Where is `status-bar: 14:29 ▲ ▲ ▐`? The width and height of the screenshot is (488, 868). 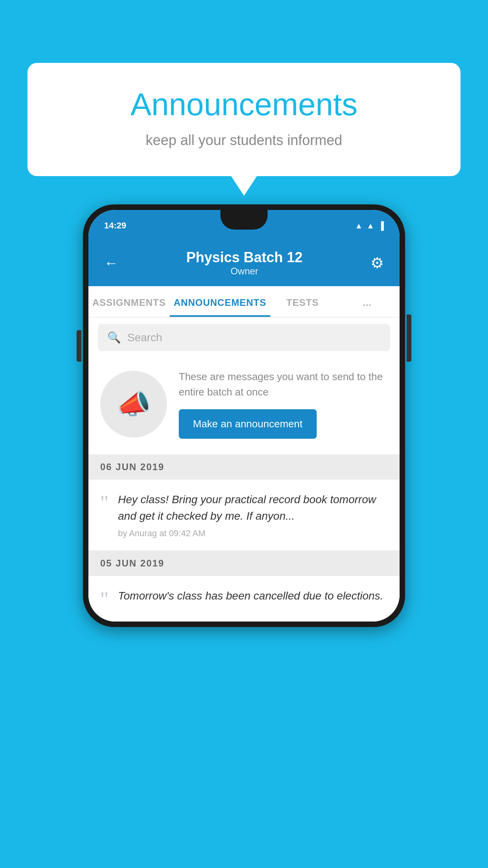 status-bar: 14:29 ▲ ▲ ▐ is located at coordinates (244, 226).